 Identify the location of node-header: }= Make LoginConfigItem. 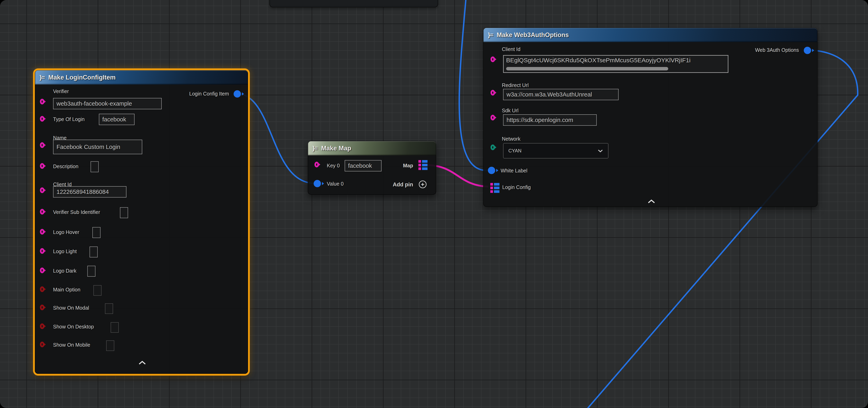
(142, 77).